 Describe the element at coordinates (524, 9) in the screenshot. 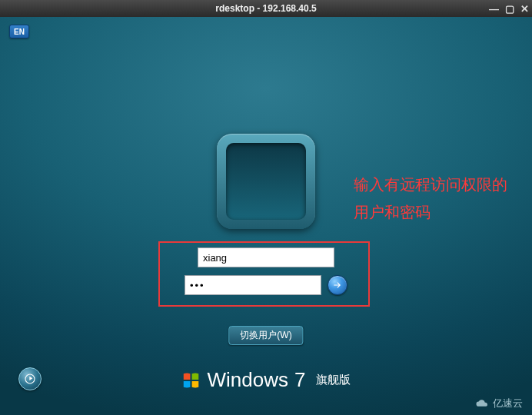

I see `close-button: ✕` at that location.